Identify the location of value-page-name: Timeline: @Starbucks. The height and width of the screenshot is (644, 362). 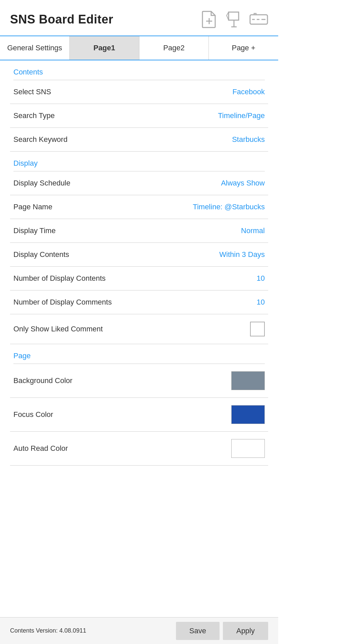
(229, 207).